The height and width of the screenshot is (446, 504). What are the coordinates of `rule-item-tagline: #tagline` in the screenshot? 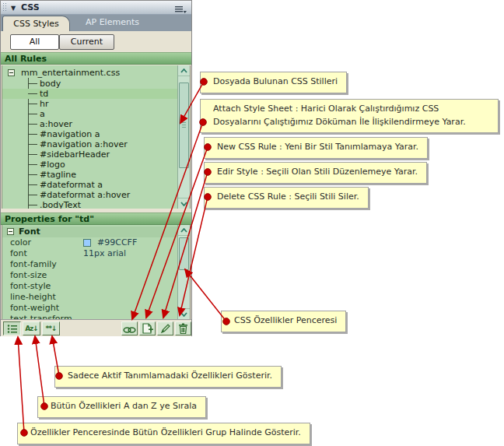 It's located at (96, 174).